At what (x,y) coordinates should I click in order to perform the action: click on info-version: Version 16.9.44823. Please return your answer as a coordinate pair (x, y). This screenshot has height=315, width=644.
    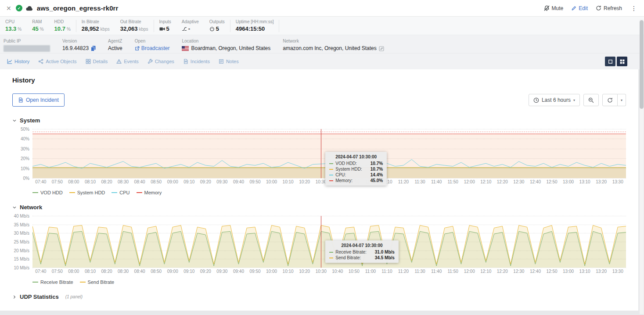
    Looking at the image, I should click on (79, 45).